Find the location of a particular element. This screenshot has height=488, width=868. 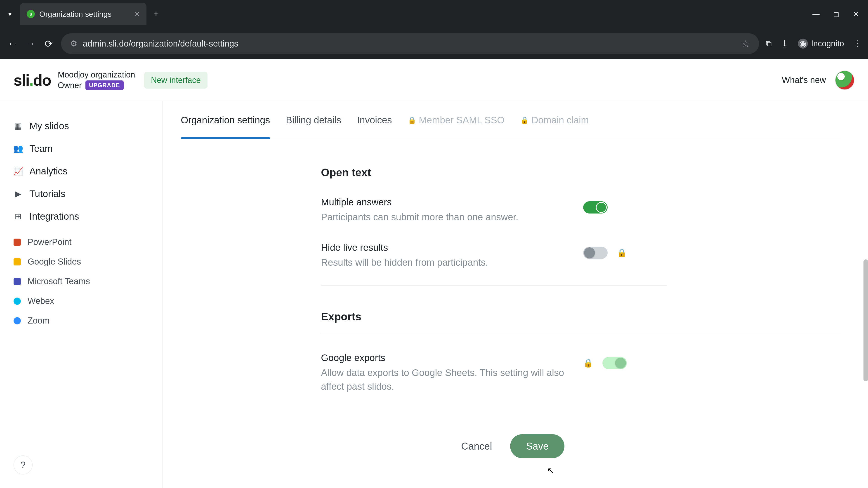

sidebar-item-team: 👥 Team is located at coordinates (81, 149).